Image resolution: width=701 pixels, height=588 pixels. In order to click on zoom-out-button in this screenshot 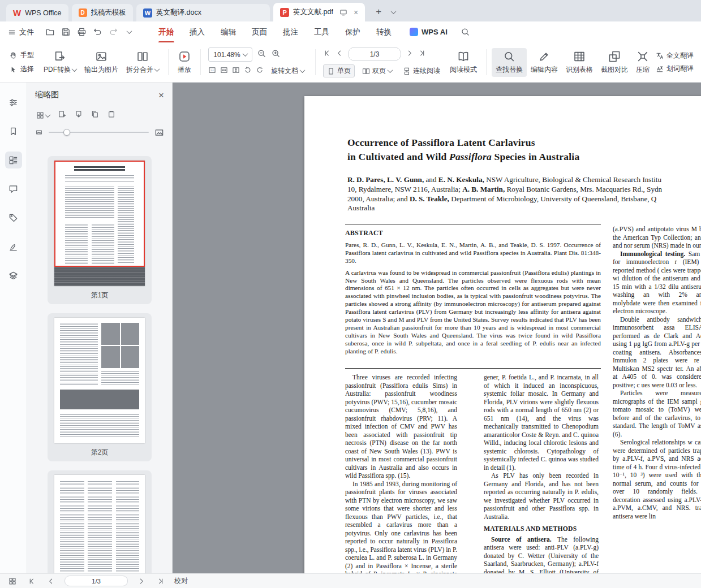, I will do `click(261, 54)`.